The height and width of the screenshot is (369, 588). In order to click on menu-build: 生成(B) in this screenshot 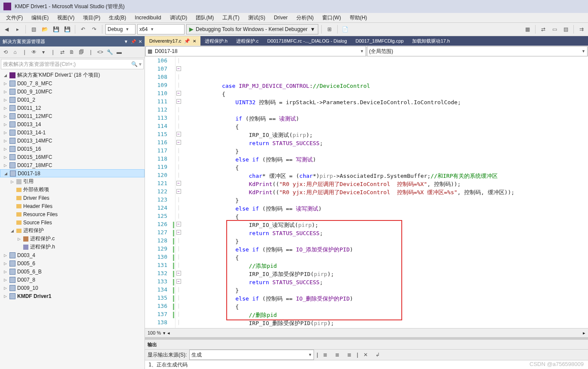, I will do `click(117, 18)`.